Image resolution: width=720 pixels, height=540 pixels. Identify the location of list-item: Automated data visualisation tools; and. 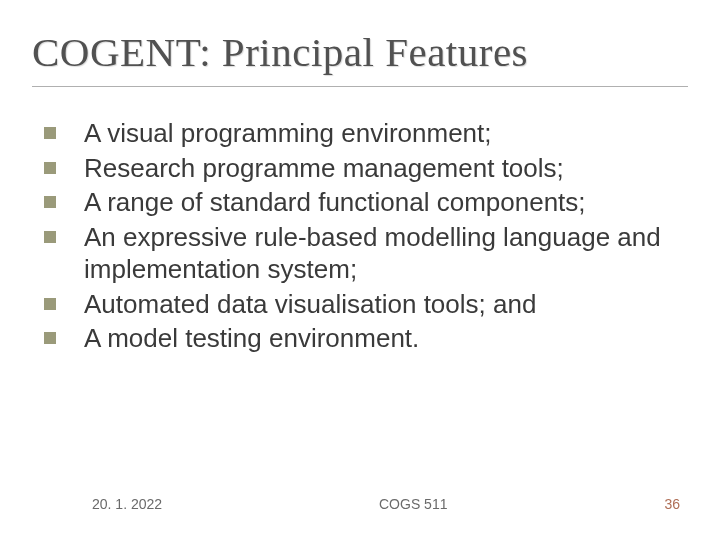
(366, 304).